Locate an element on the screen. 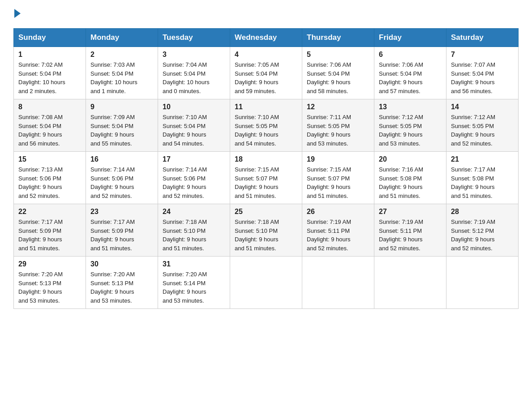  calendar-cell: 14Sunrise: 7:12 AMSunset: 5:05 PMDayligh… is located at coordinates (483, 125).